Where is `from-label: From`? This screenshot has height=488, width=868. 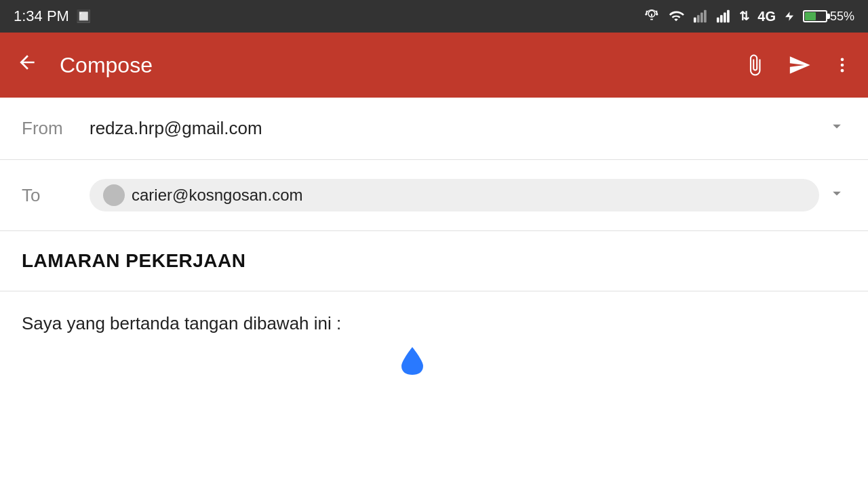 from-label: From is located at coordinates (56, 129).